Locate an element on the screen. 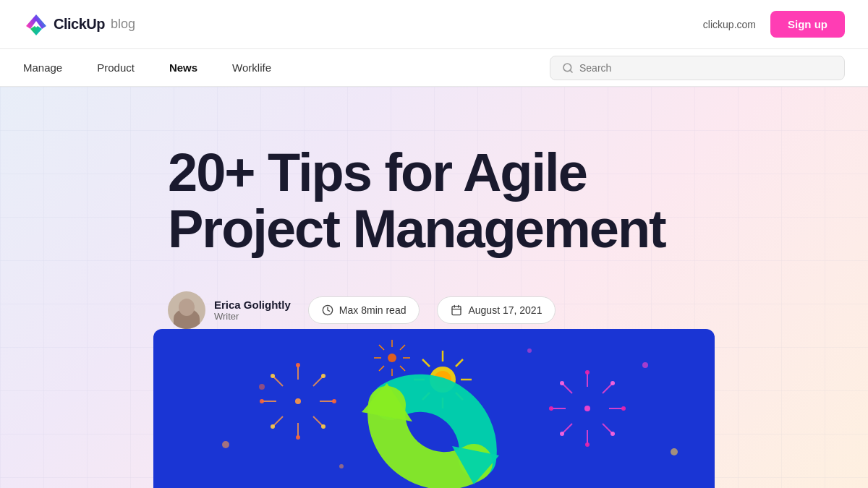 The width and height of the screenshot is (868, 488). logo-area: ClickUp blog is located at coordinates (80, 25).